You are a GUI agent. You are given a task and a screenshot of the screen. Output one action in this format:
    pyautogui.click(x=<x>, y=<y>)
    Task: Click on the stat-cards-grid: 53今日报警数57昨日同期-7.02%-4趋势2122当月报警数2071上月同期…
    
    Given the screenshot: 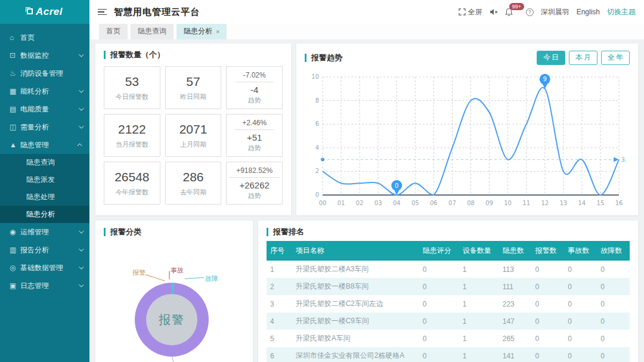 What is the action you would take?
    pyautogui.click(x=193, y=135)
    